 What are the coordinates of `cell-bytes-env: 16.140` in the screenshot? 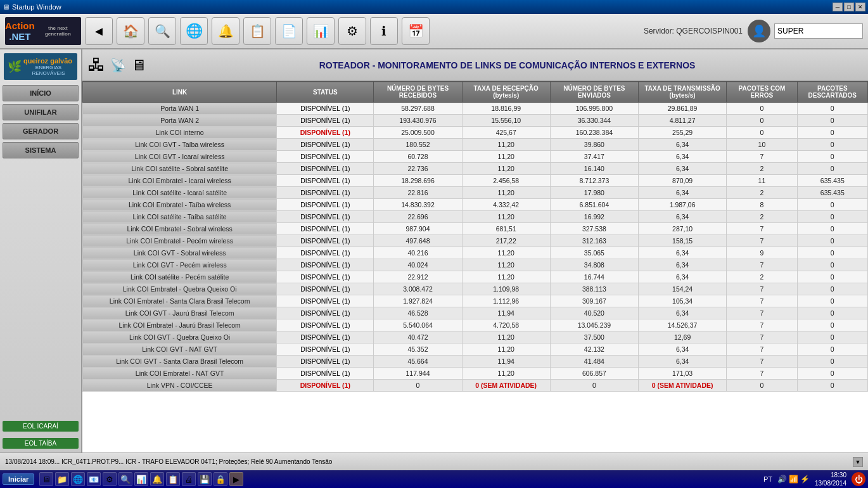 It's located at (594, 169).